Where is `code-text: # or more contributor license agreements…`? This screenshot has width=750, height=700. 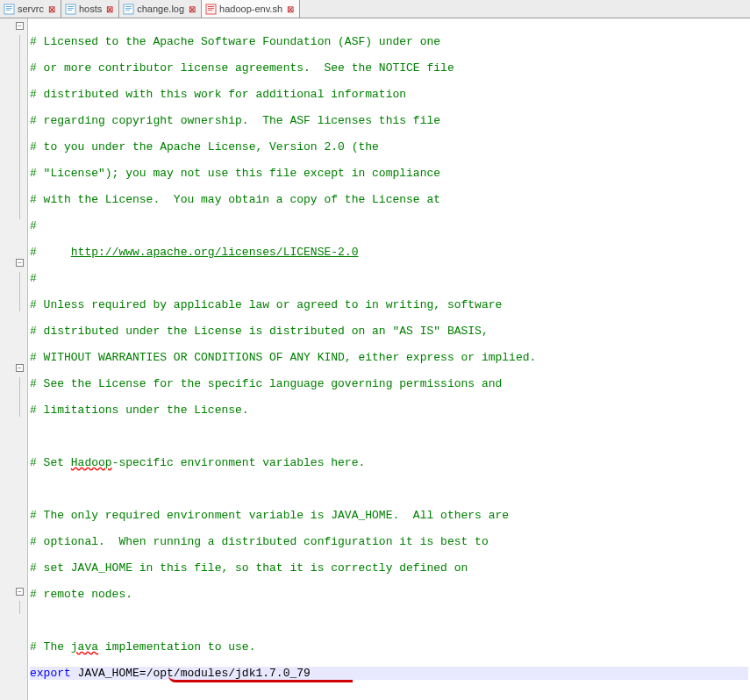 code-text: # or more contributor license agreements… is located at coordinates (242, 68).